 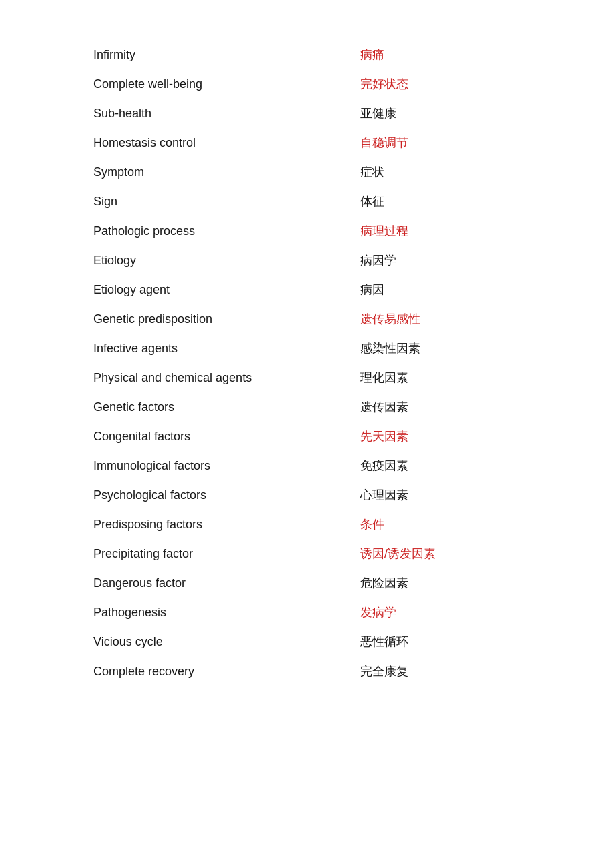 I want to click on chinese-translation: 遗传易感性, so click(x=440, y=319).